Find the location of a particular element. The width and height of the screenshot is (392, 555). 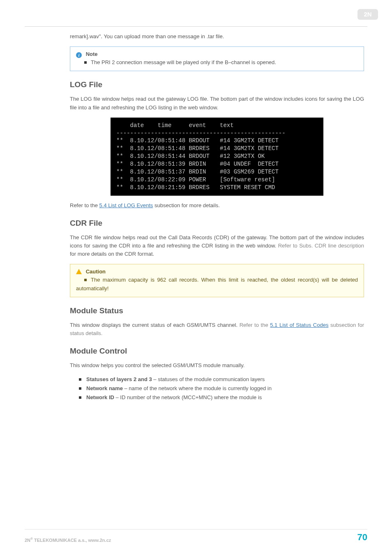

list-item: Network ID – ID number of the network (M… is located at coordinates (217, 398).